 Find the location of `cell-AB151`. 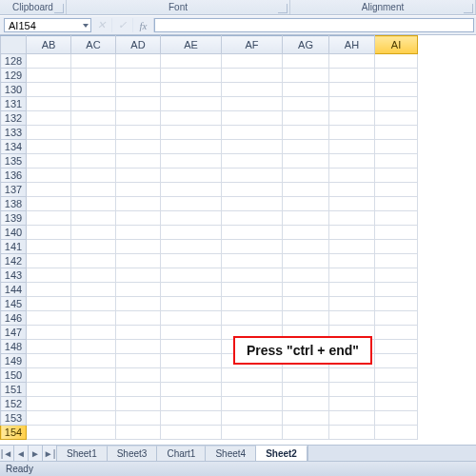

cell-AB151 is located at coordinates (50, 390).